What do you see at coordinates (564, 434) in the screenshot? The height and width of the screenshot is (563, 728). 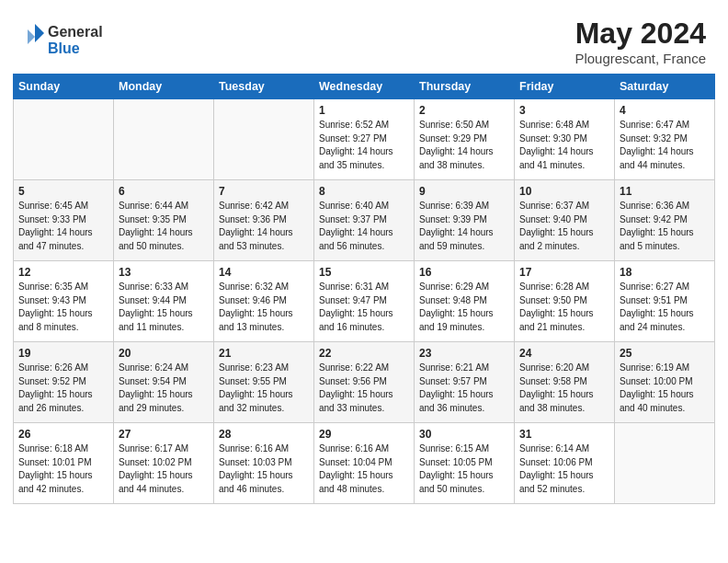 I see `day-number: 31` at bounding box center [564, 434].